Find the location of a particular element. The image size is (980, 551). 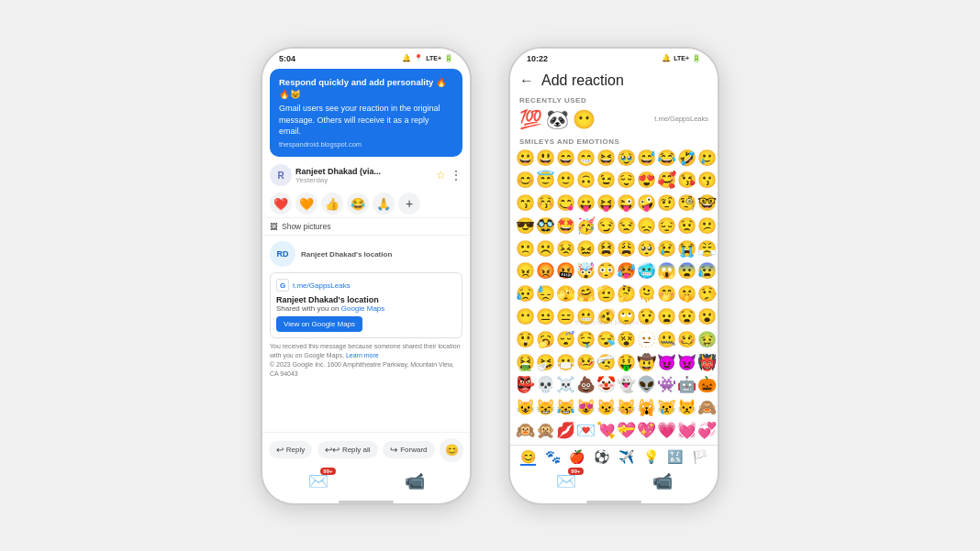

emoji-item: 🤢 is located at coordinates (707, 340).